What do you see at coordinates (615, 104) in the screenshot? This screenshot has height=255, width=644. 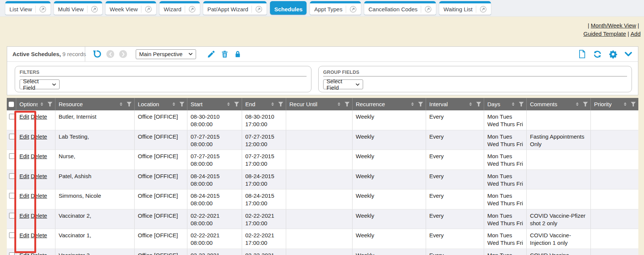 I see `column-header-priority: Priority` at bounding box center [615, 104].